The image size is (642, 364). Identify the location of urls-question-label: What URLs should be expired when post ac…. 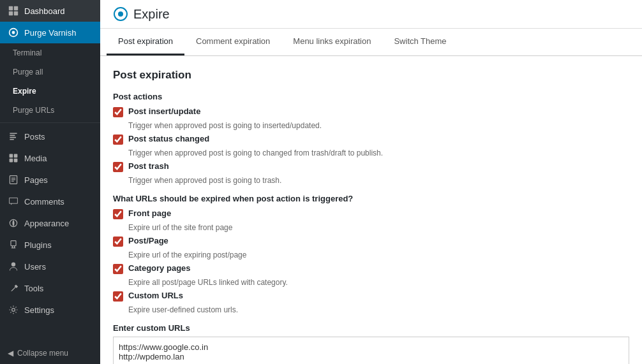
(371, 199).